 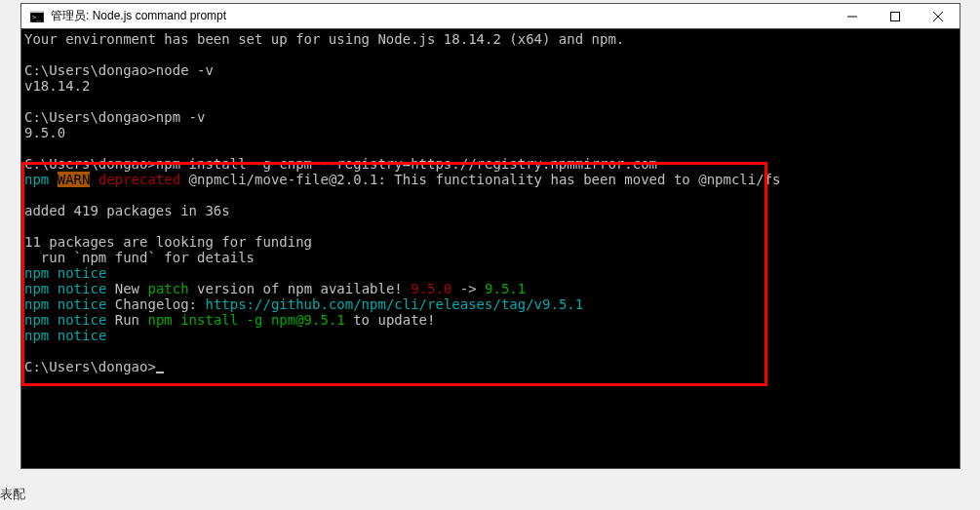 I want to click on output-line: run `npm fund` for details, so click(x=490, y=257).